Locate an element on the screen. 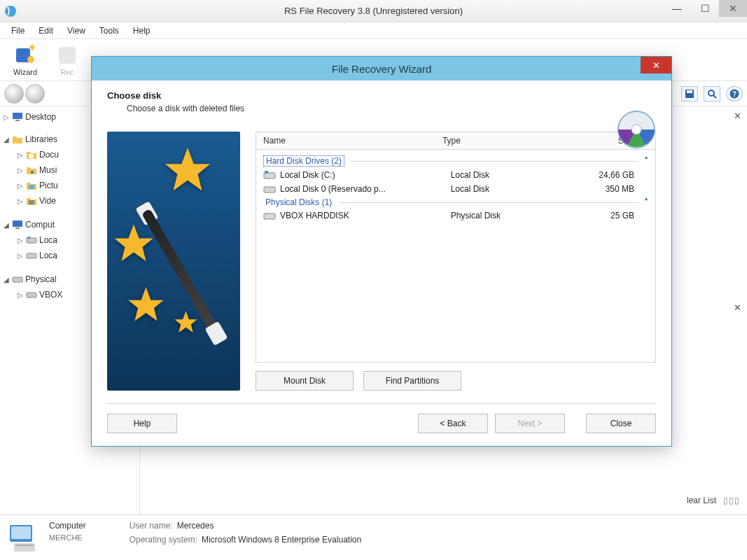  wizard-title: File Recovery Wizard is located at coordinates (382, 69).